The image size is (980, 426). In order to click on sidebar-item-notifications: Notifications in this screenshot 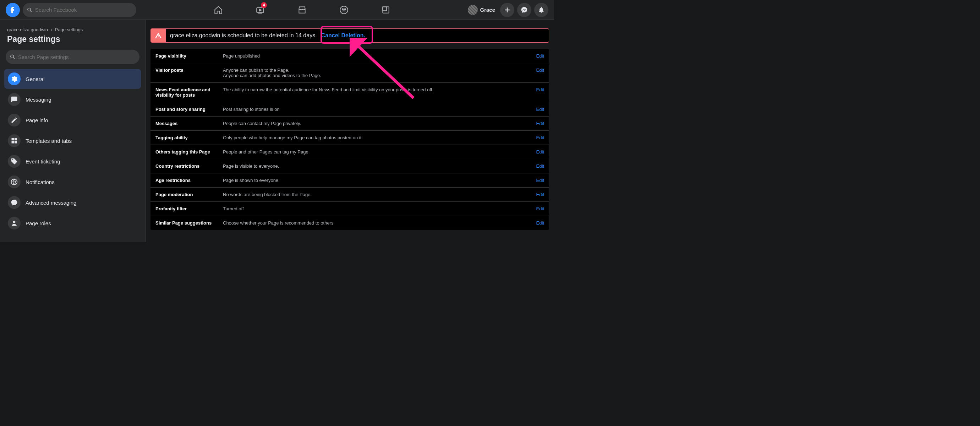, I will do `click(72, 182)`.